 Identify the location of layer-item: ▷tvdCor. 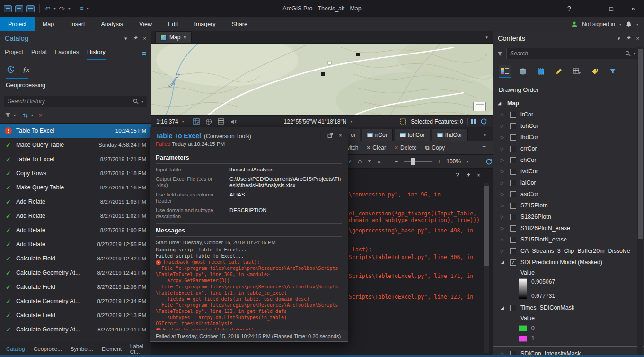
(569, 171).